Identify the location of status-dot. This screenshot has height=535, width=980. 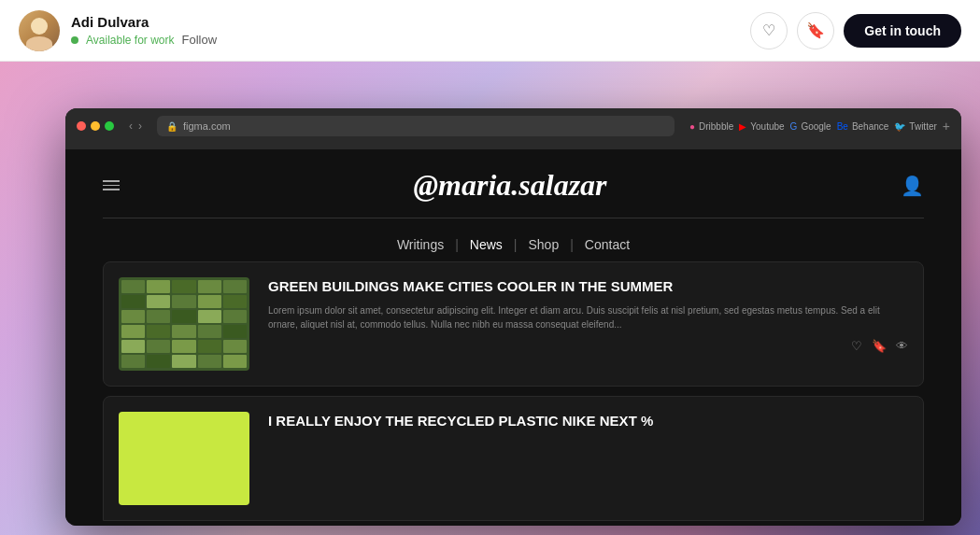
(75, 40).